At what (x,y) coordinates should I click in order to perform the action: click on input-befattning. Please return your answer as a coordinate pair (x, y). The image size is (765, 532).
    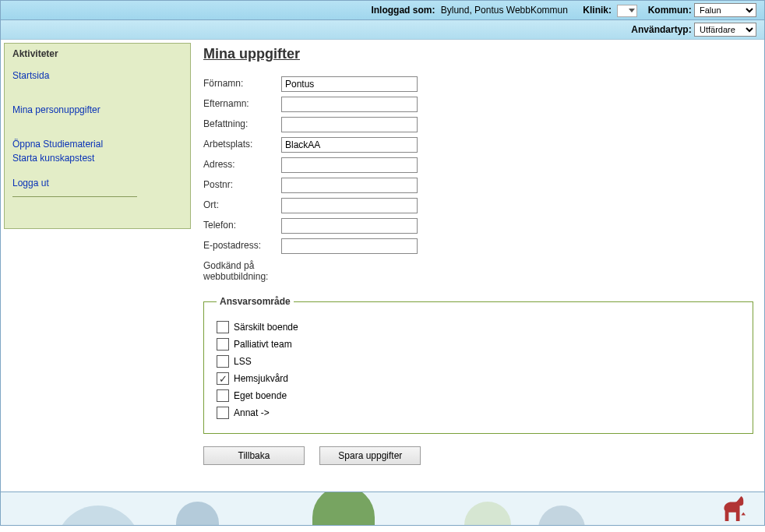
    Looking at the image, I should click on (349, 125).